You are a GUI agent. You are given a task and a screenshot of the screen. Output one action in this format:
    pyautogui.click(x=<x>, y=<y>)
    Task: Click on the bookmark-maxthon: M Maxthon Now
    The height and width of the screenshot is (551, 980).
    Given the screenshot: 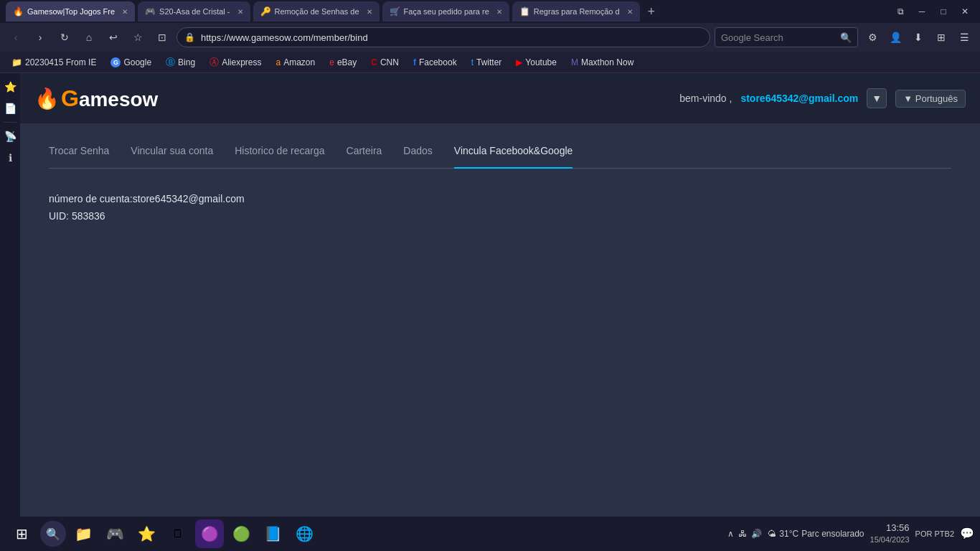 What is the action you would take?
    pyautogui.click(x=603, y=62)
    